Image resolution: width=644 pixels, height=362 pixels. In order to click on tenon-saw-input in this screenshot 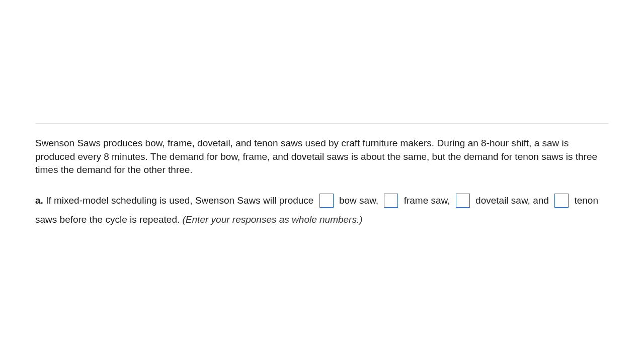, I will do `click(561, 201)`.